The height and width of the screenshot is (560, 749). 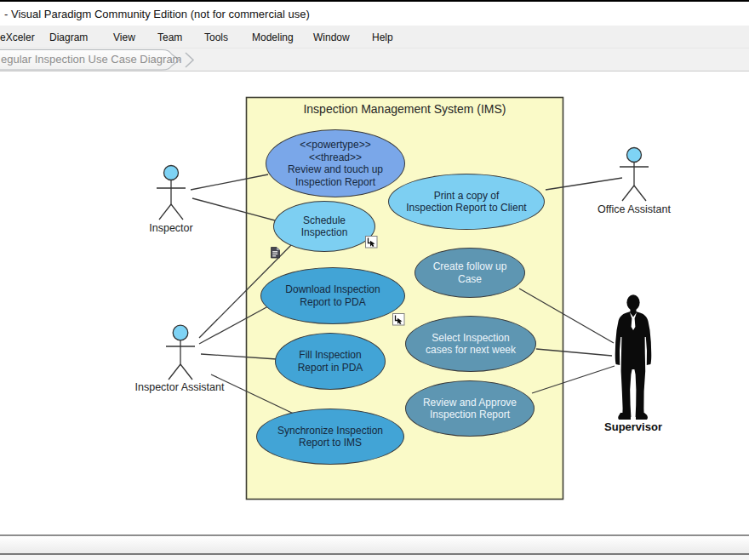 I want to click on tab-bar: egular Inspection Use Case Diagram, so click(x=374, y=60).